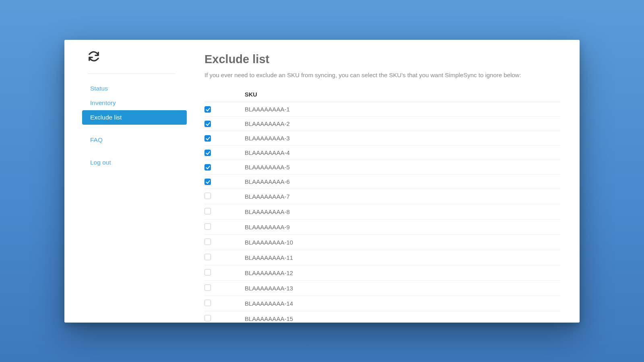  Describe the element at coordinates (134, 125) in the screenshot. I see `nav: StatusInventoryExclude listFAQLog out` at that location.